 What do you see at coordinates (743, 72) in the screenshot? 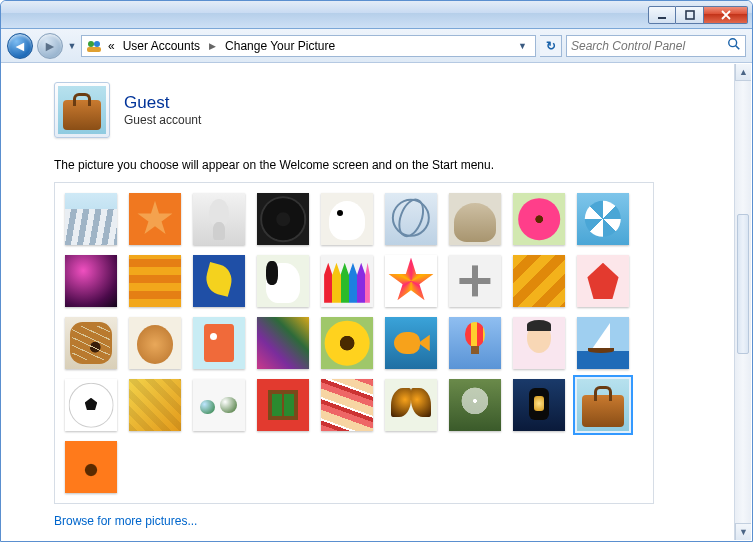
I see `scroll-up-button: ▲` at bounding box center [743, 72].